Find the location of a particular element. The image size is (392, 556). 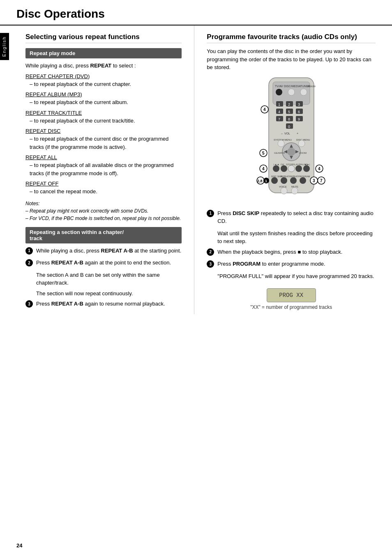

notes-section: Notes: – Repeat play might not work corr… is located at coordinates (104, 211).